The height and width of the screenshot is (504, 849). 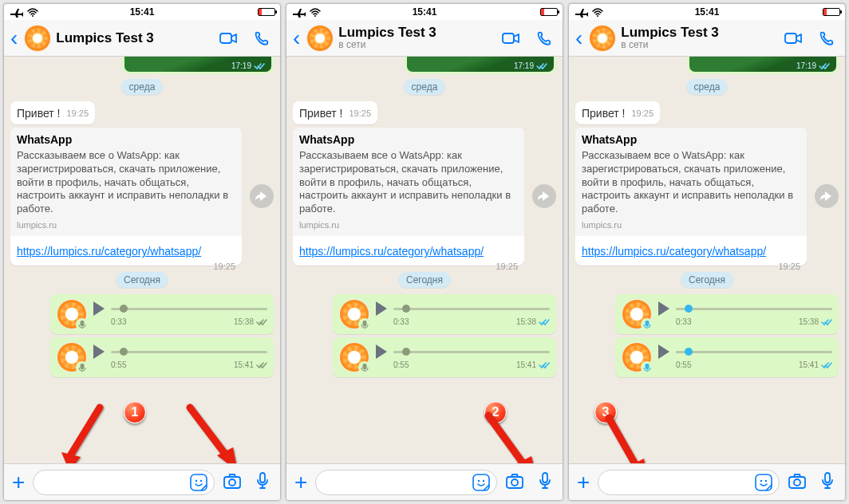 What do you see at coordinates (244, 322) in the screenshot?
I see `voice-time: 15:38` at bounding box center [244, 322].